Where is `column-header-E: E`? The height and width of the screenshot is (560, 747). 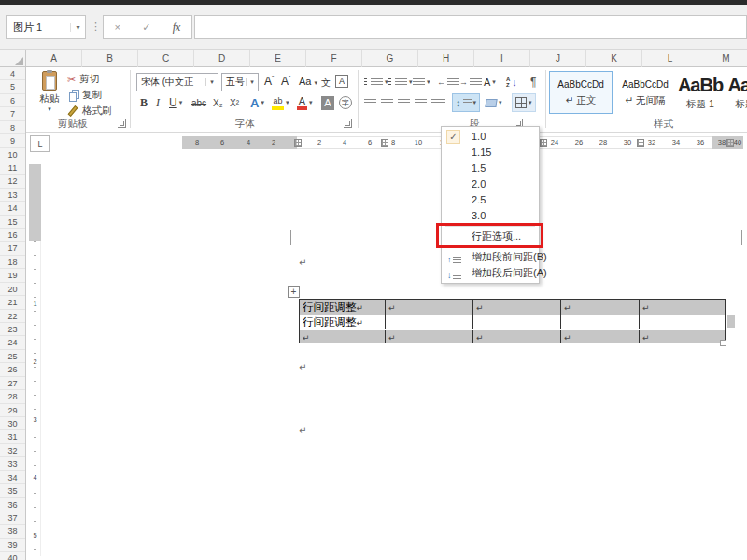
column-header-E: E is located at coordinates (278, 59).